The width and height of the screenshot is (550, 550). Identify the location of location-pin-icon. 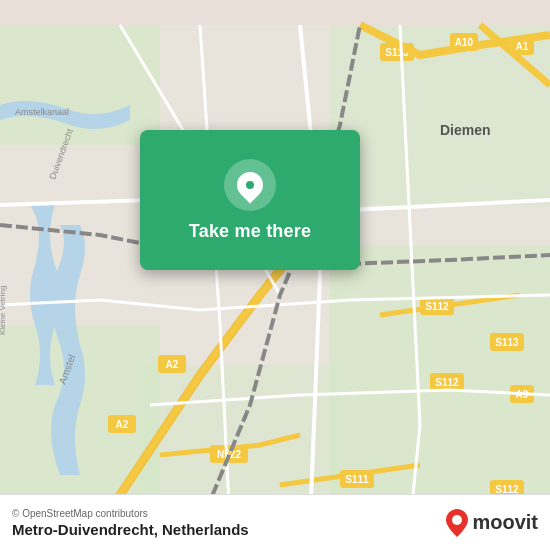
(250, 185).